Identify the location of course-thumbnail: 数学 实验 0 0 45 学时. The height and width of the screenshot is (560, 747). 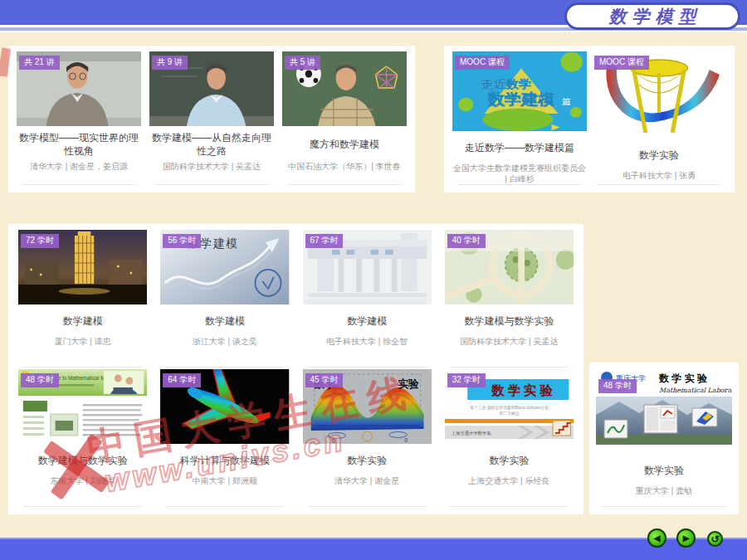
(367, 407).